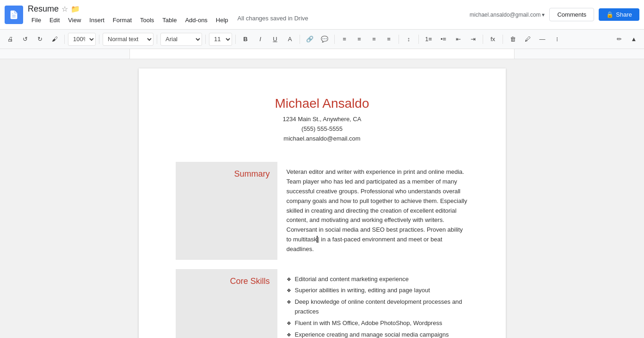 The width and height of the screenshot is (644, 338). Describe the element at coordinates (322, 129) in the screenshot. I see `resume-phone: (555) 555-5555` at that location.